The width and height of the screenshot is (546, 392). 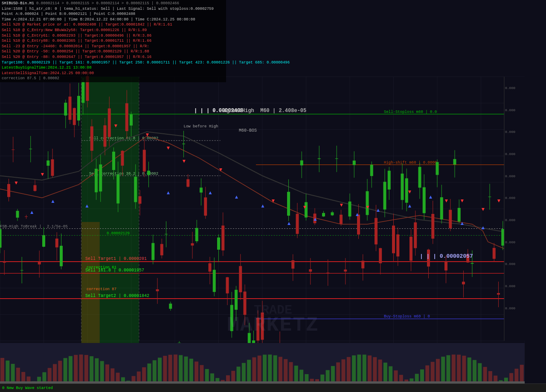 What do you see at coordinates (27, 388) in the screenshot?
I see `status-message: 0 New Buy Wave started` at bounding box center [27, 388].